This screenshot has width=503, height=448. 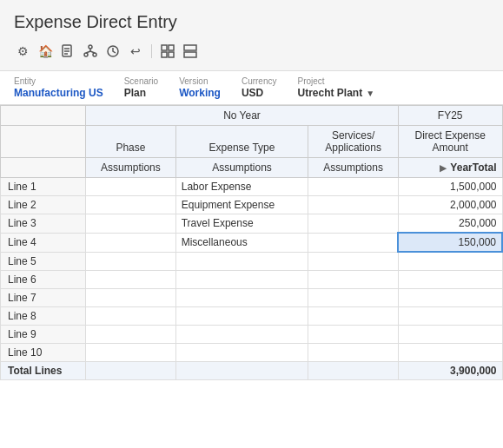 I want to click on scenario-meta: Scenario Plan, so click(x=141, y=88).